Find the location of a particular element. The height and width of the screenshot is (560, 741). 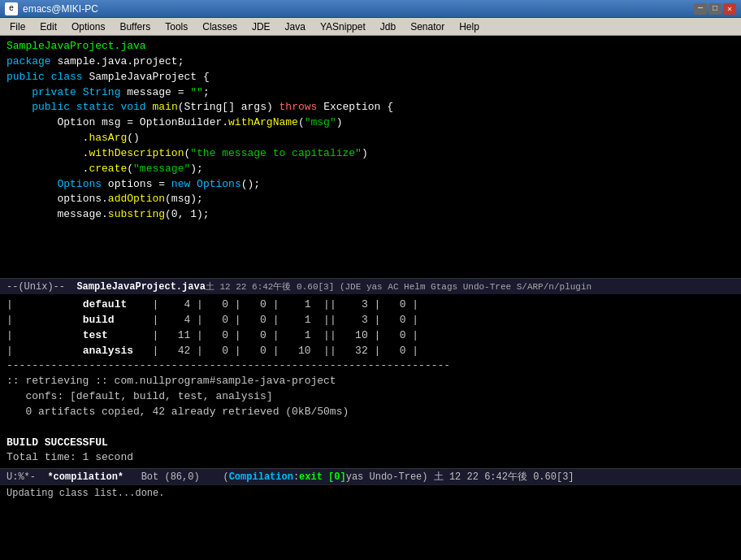

modeline2-colon: : is located at coordinates (296, 477).